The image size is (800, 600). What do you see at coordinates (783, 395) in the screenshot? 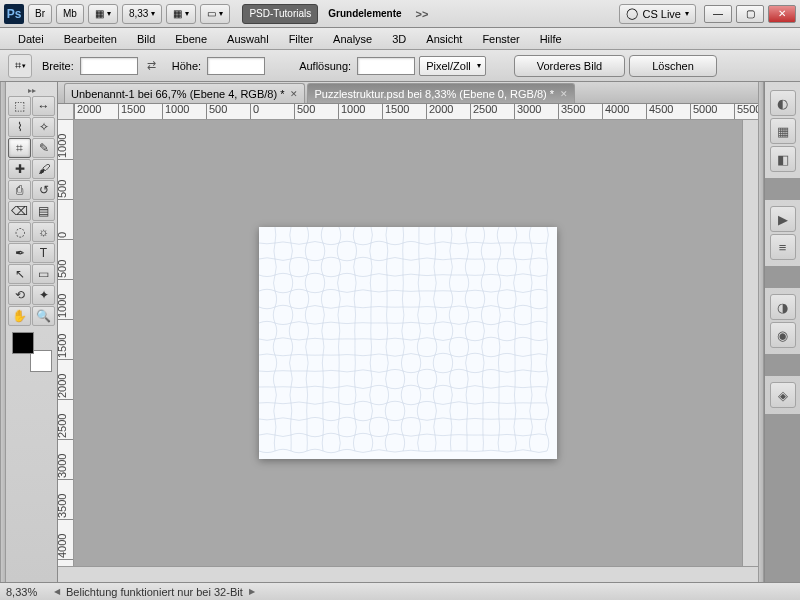
I see `layers-panel-icon: ◈` at bounding box center [783, 395].